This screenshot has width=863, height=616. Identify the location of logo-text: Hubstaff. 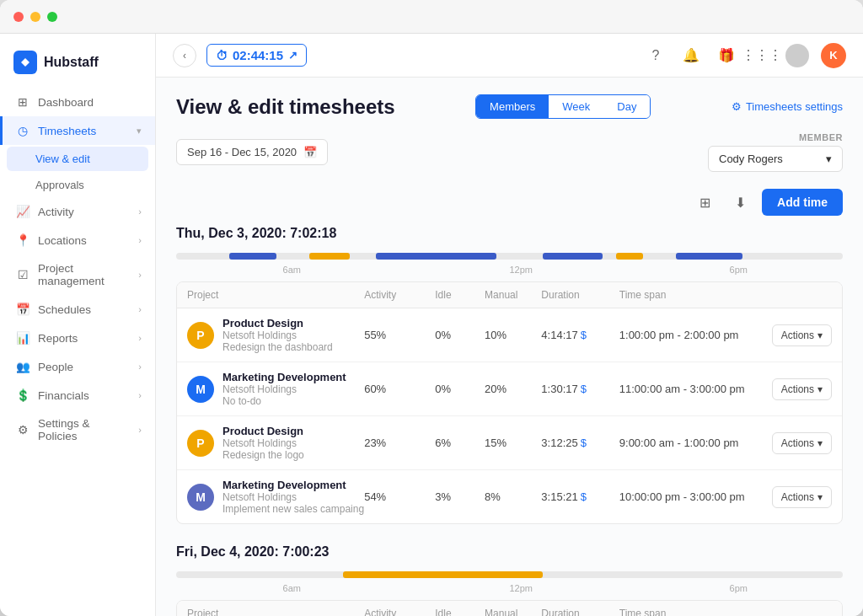
(71, 62).